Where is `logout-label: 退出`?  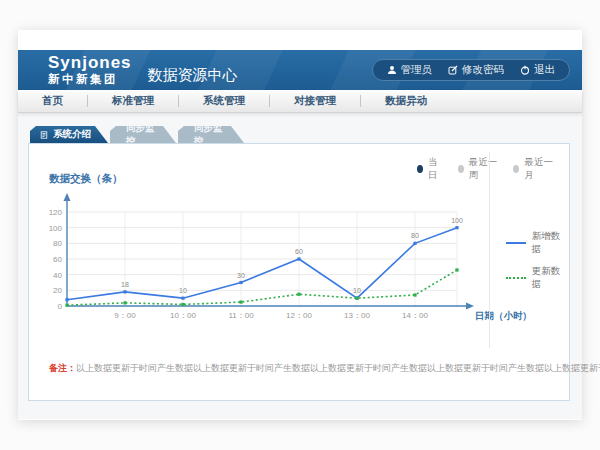
logout-label: 退出 is located at coordinates (544, 70).